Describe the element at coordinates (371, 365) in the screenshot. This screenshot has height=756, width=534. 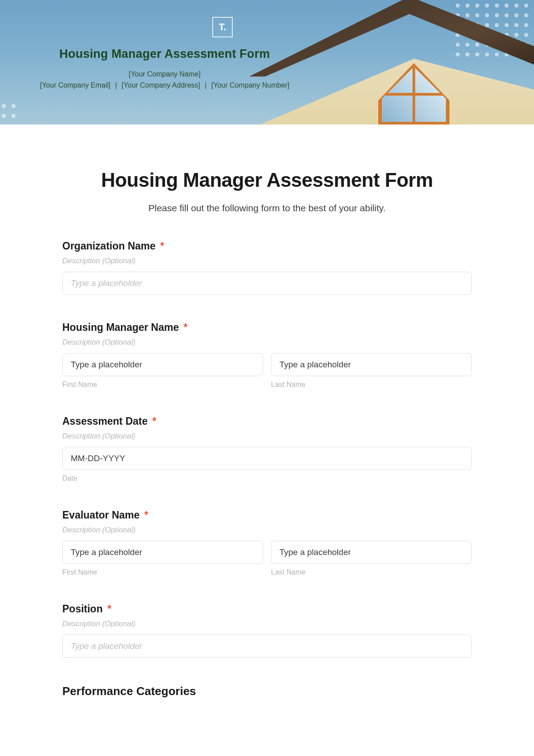
I see `manager-last-name-input` at that location.